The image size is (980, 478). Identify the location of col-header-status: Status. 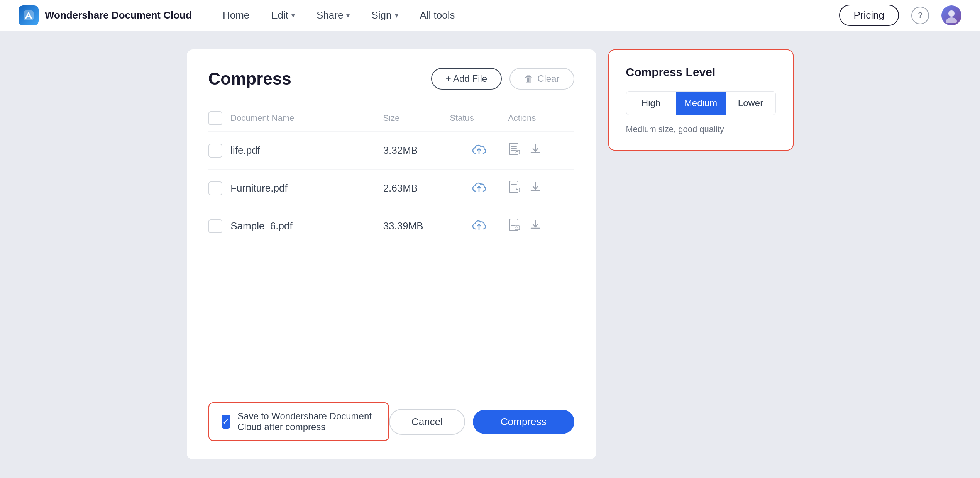
(479, 118).